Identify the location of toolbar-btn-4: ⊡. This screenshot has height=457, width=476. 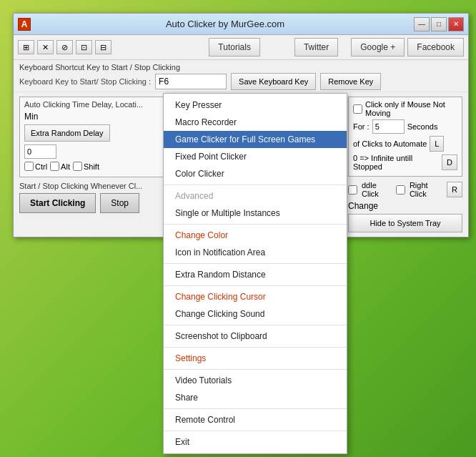
(84, 47).